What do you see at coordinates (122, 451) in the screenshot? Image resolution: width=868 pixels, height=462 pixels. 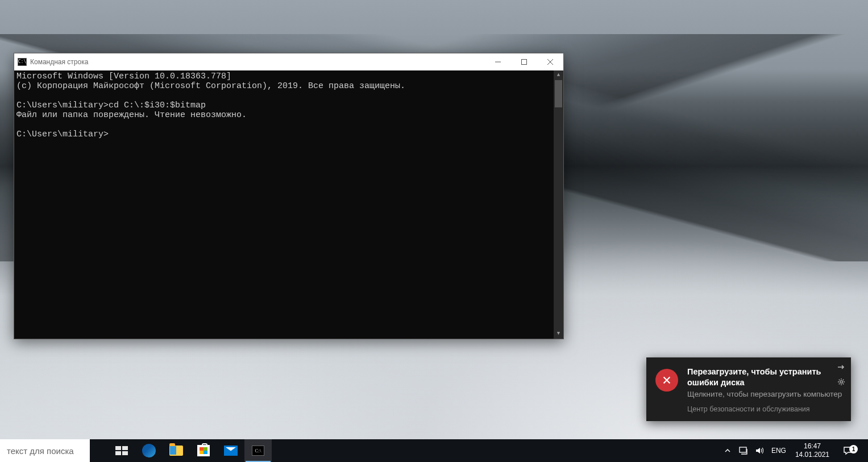 I see `task-view-button` at bounding box center [122, 451].